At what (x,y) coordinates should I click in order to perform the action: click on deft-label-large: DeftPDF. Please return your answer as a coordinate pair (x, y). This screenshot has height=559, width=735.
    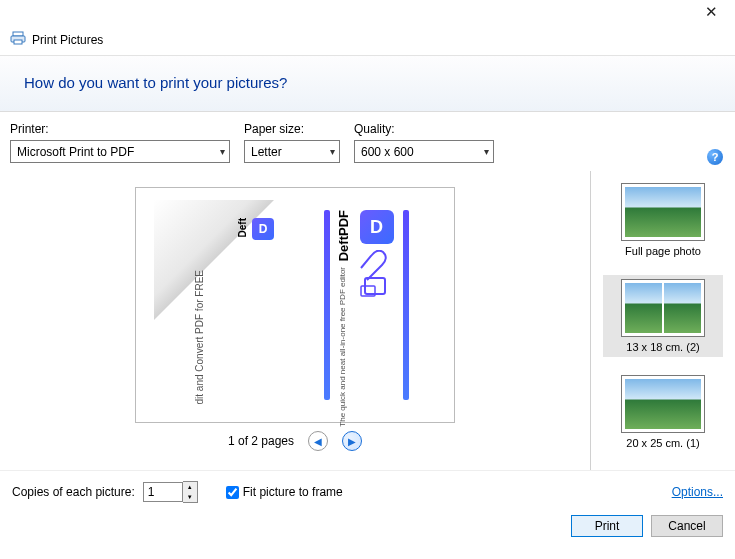
    Looking at the image, I should click on (344, 236).